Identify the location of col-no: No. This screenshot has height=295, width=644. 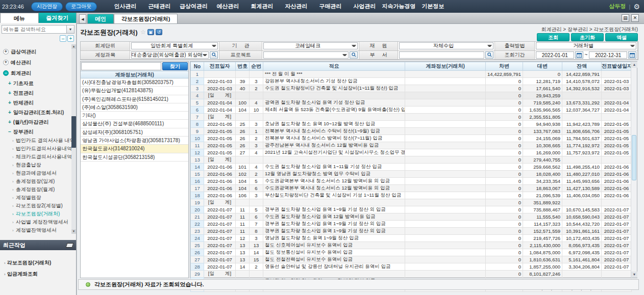
(197, 66).